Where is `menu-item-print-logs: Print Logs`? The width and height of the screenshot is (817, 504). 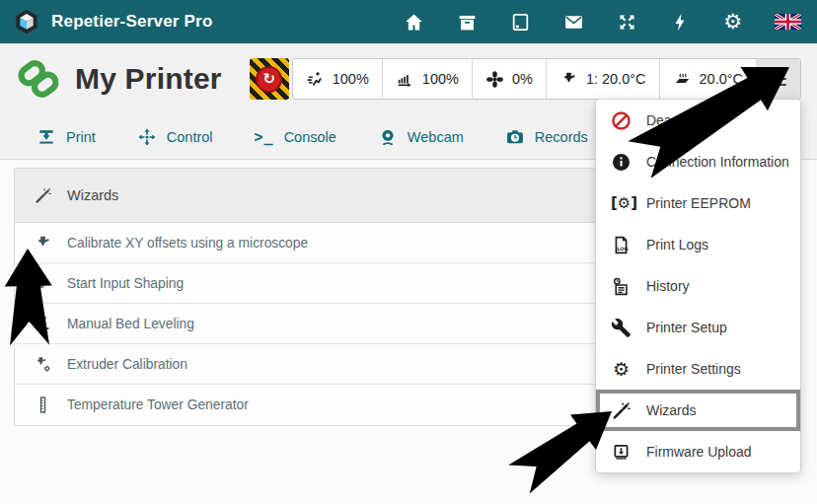 menu-item-print-logs: Print Logs is located at coordinates (699, 245).